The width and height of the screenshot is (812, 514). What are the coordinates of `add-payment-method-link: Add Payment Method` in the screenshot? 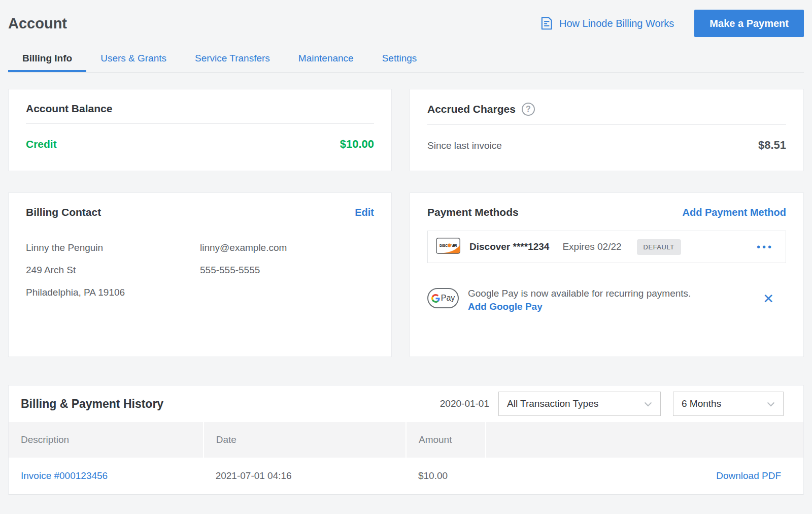 It's located at (734, 212).